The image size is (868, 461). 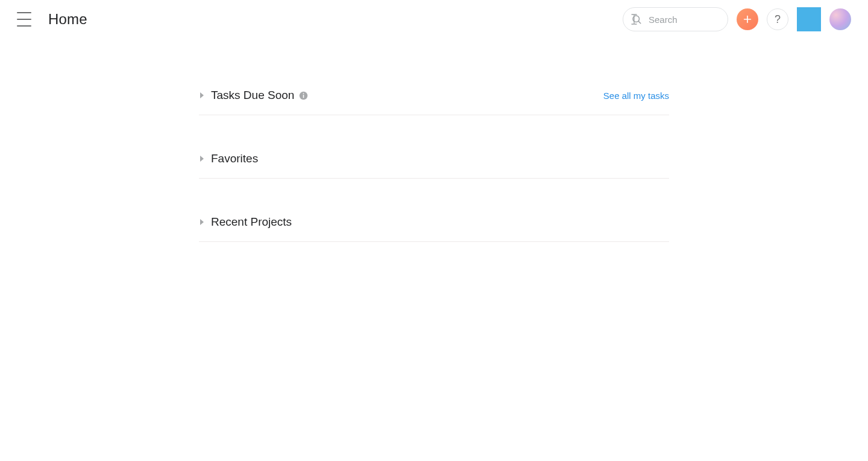 What do you see at coordinates (778, 19) in the screenshot?
I see `question-mark-icon: ?` at bounding box center [778, 19].